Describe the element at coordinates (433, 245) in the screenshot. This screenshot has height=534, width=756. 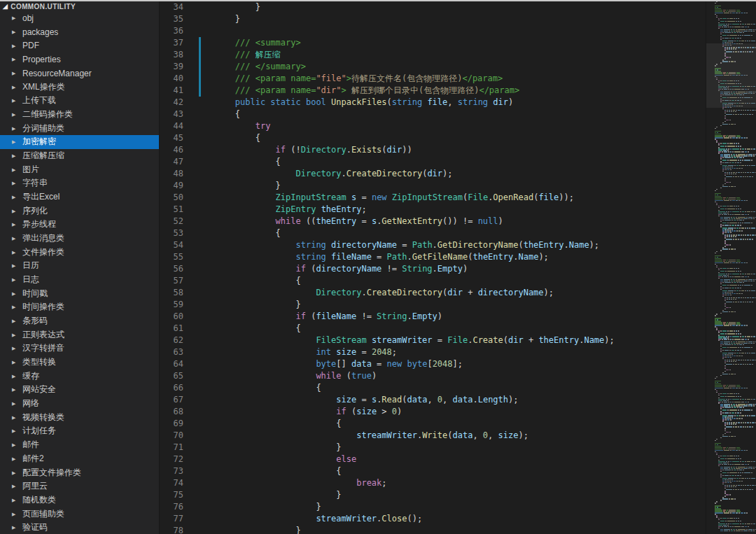
I see `code-line: 54 string directoryName = Path.GetDirect…` at that location.